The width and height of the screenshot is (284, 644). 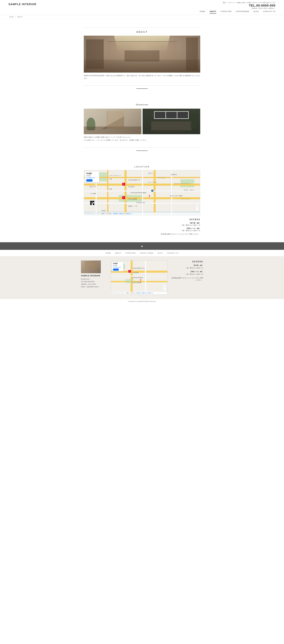 What do you see at coordinates (94, 283) in the screenshot?
I see `footer-shop-info: 東京都中央区・・ TEL.0000-0000-0000 営業時間：0:00〜00…` at bounding box center [94, 283].